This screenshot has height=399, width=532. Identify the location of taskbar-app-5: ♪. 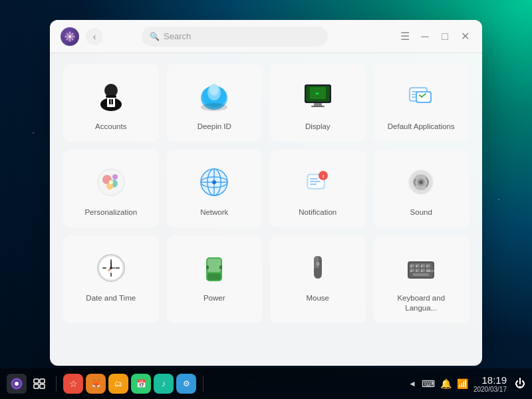
(164, 384).